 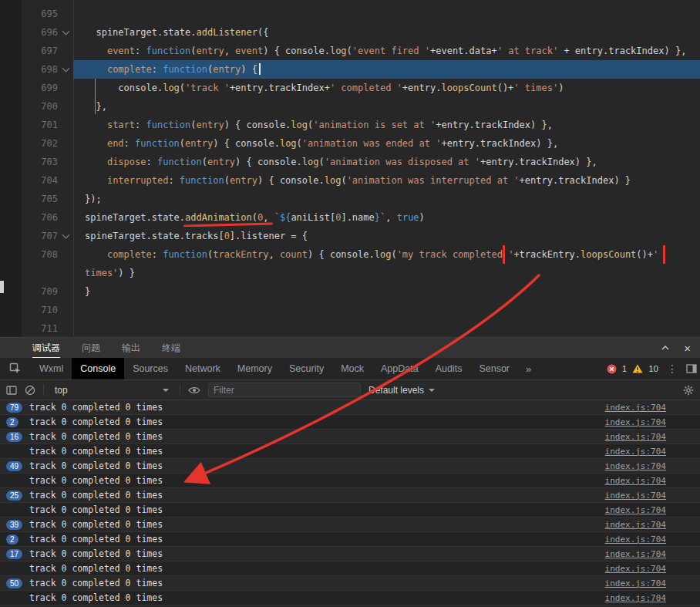 What do you see at coordinates (402, 390) in the screenshot?
I see `log-levels-dropdown: Default levels` at bounding box center [402, 390].